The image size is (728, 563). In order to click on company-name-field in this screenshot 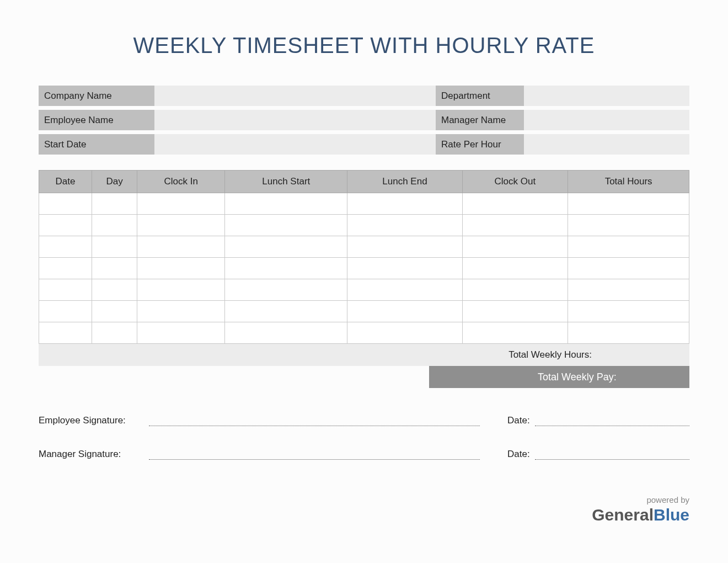, I will do `click(295, 96)`.